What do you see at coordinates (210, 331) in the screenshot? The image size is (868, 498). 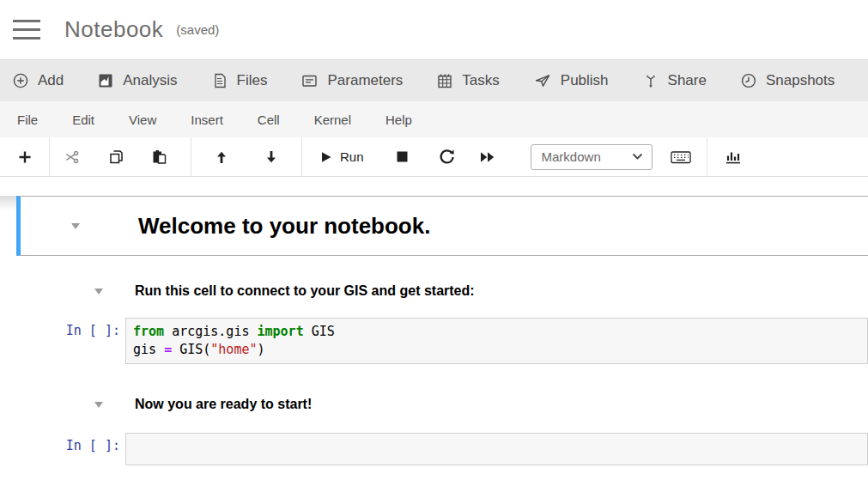 I see `code-token: arcgis.gis` at bounding box center [210, 331].